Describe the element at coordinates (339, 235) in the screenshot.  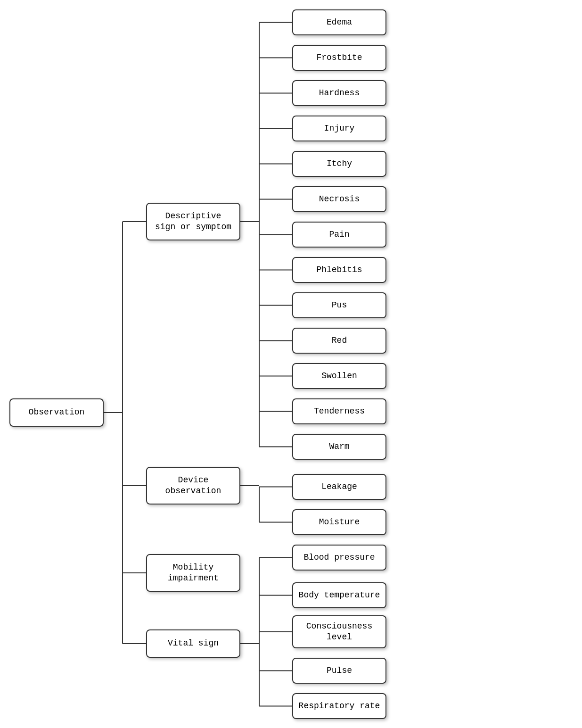
I see `node-pain: Pain` at that location.